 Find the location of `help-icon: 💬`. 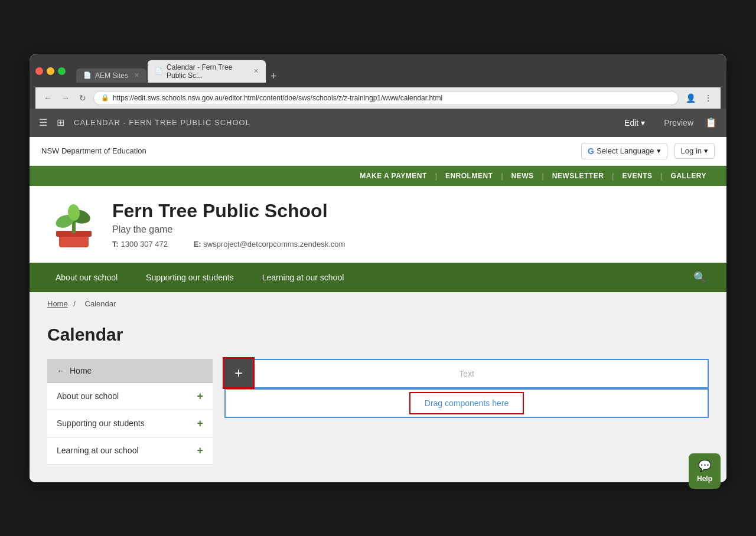

help-icon: 💬 is located at coordinates (705, 466).